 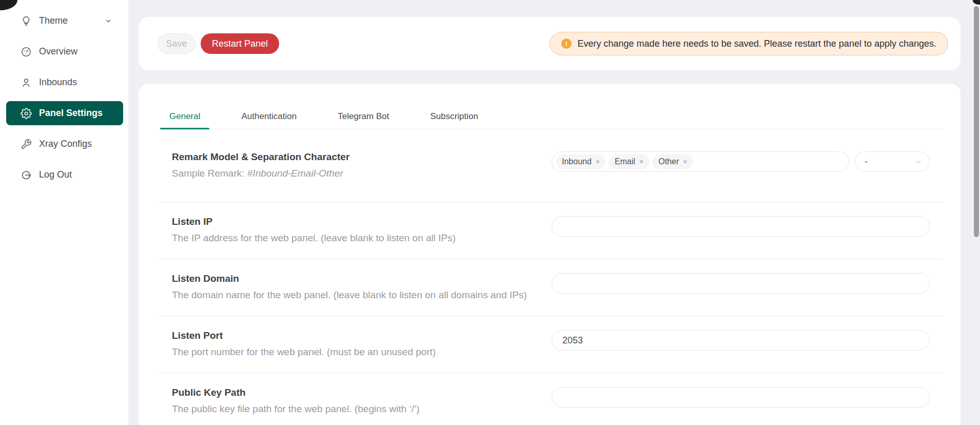 What do you see at coordinates (362, 352) in the screenshot?
I see `row-subtitle: The port number for the web panel. (must…` at bounding box center [362, 352].